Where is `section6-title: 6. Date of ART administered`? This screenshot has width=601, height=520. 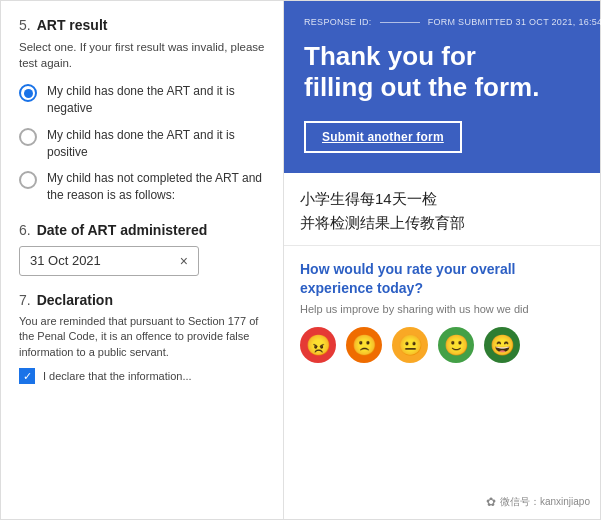 section6-title: 6. Date of ART administered is located at coordinates (142, 230).